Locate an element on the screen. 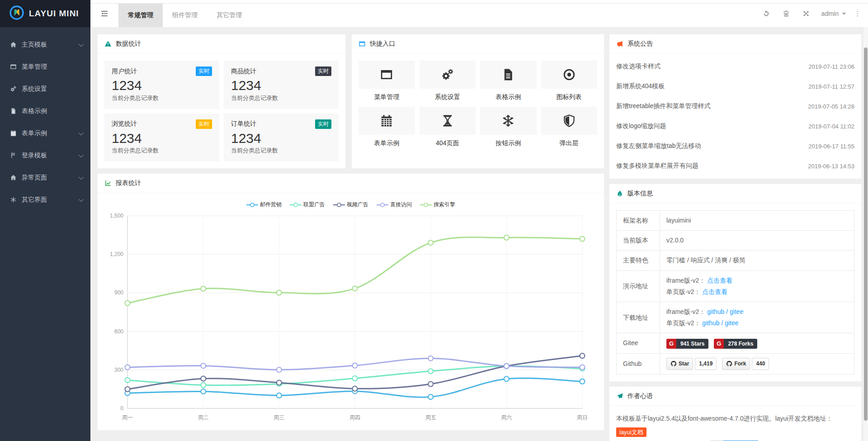 This screenshot has height=441, width=868. fullscreen-icon is located at coordinates (806, 14).